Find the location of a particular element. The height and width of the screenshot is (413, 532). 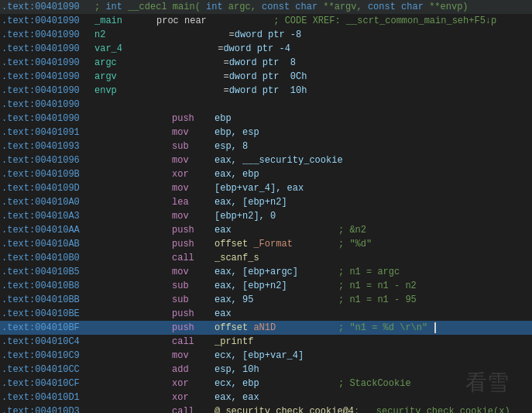

address: .text:004010AA is located at coordinates (48, 230).